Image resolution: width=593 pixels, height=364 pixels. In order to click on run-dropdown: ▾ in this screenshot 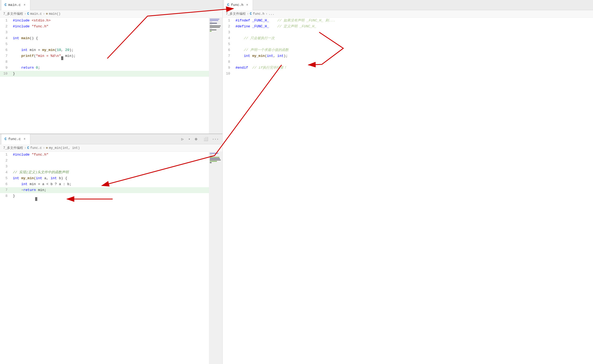, I will do `click(189, 139)`.